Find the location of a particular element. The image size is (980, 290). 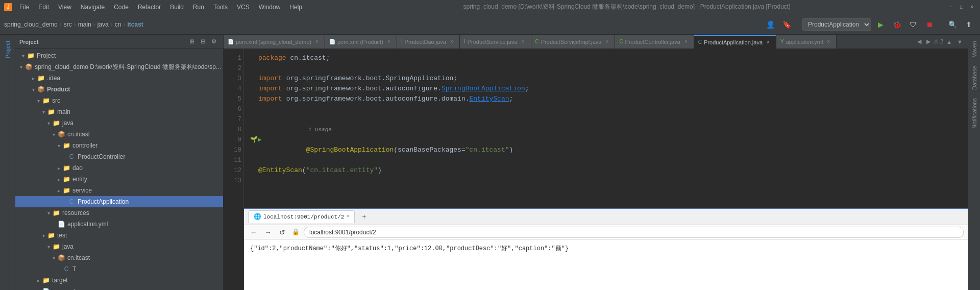

address-icon: 🔒 is located at coordinates (296, 232).